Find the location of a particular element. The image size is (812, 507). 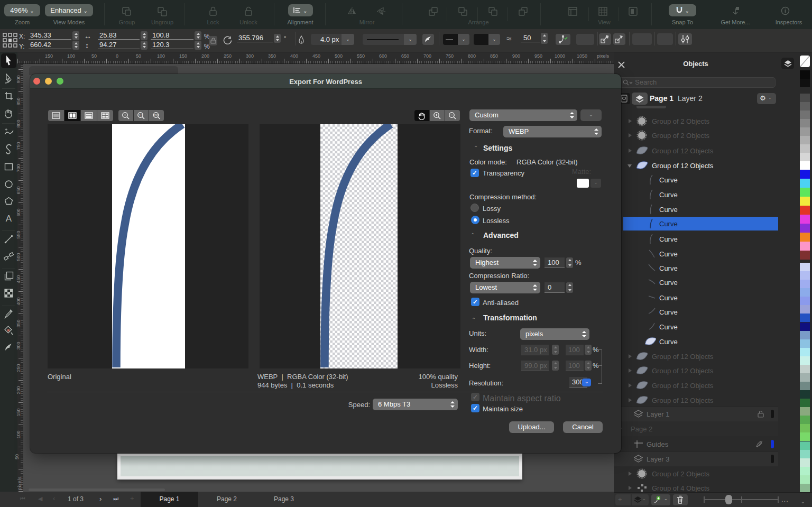

svg-text: 1:1 is located at coordinates (141, 115).